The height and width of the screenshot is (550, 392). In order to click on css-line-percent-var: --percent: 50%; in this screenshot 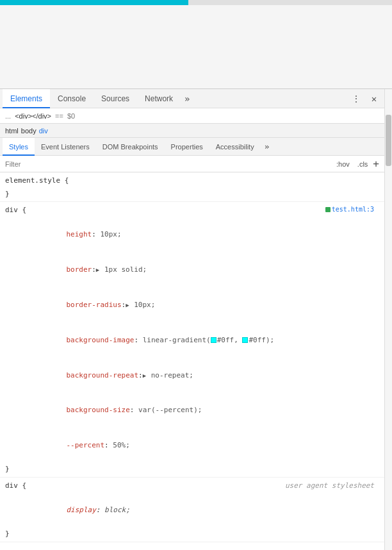, I will do `click(190, 445)`.